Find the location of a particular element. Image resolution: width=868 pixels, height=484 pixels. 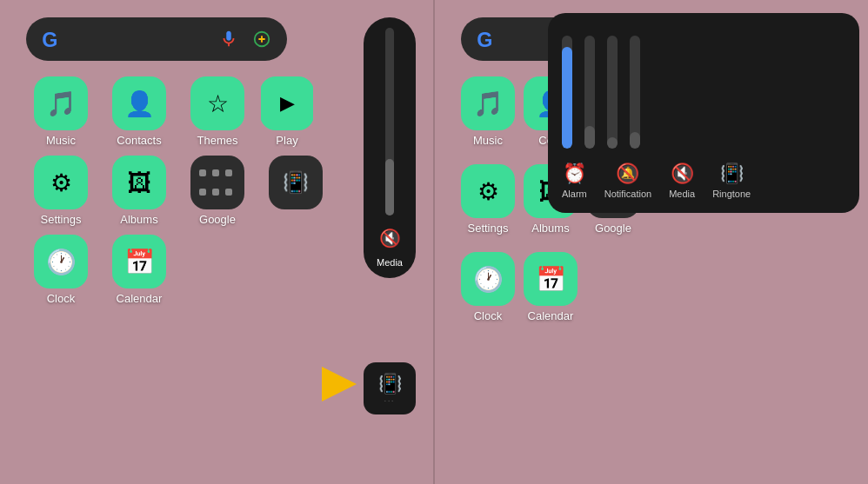

mic-icon is located at coordinates (229, 39).